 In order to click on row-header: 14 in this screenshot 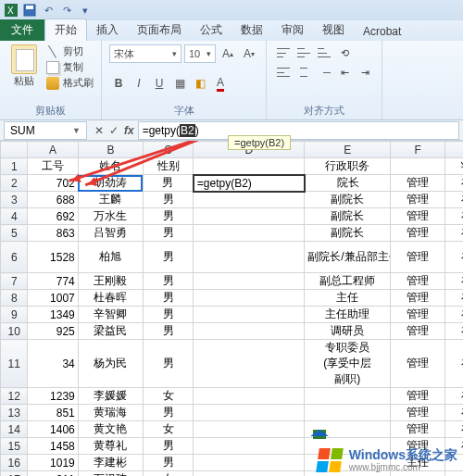, I will do `click(15, 430)`.